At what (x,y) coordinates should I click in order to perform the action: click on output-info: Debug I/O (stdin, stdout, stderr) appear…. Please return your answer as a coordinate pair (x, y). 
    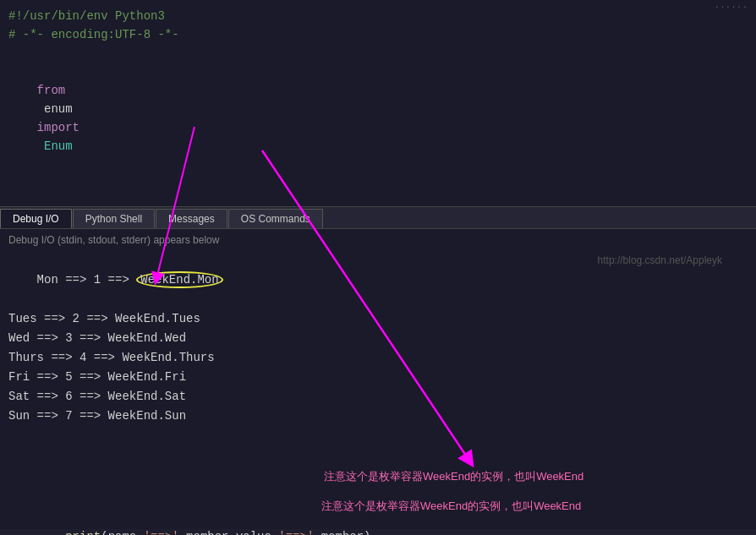
    Looking at the image, I should click on (378, 240).